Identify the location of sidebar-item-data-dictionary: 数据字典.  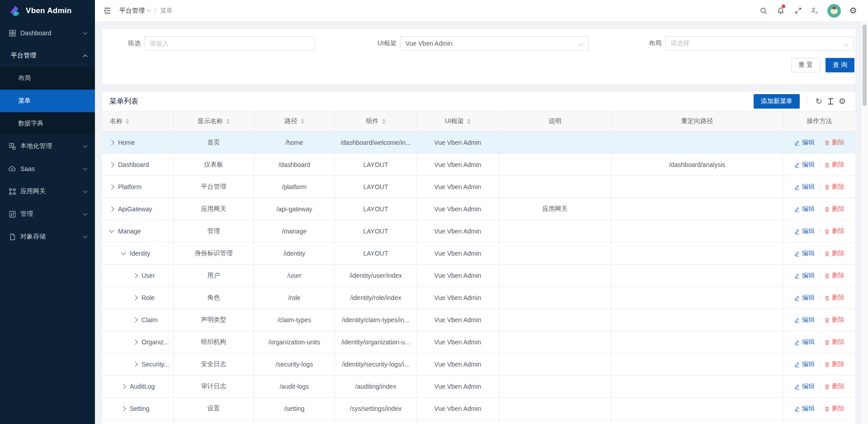
(47, 124).